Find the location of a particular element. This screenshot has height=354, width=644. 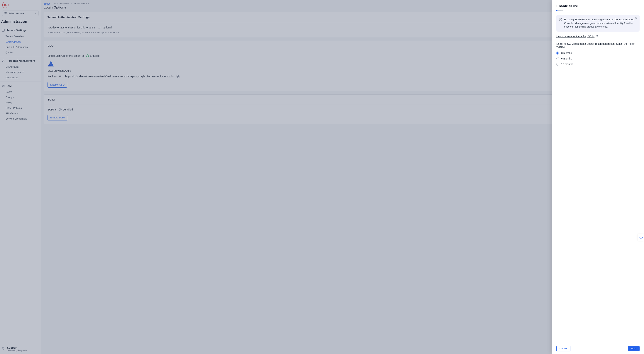

external-link-icon is located at coordinates (597, 36).